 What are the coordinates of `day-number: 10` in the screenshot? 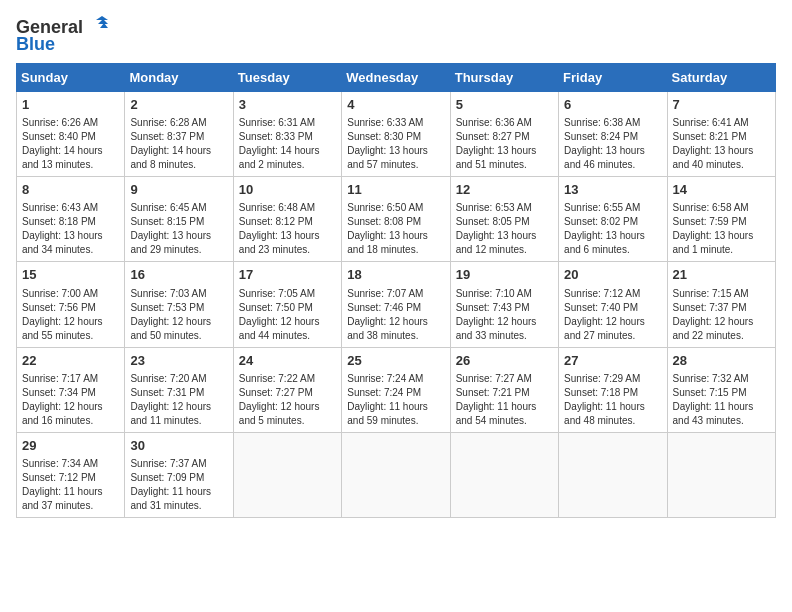 It's located at (288, 190).